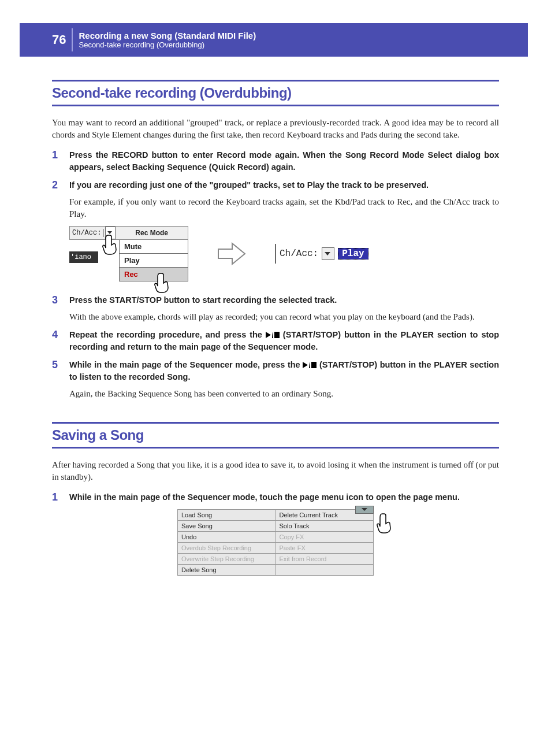  What do you see at coordinates (325, 548) in the screenshot?
I see `menu-paste-fx: Paste FX` at bounding box center [325, 548].